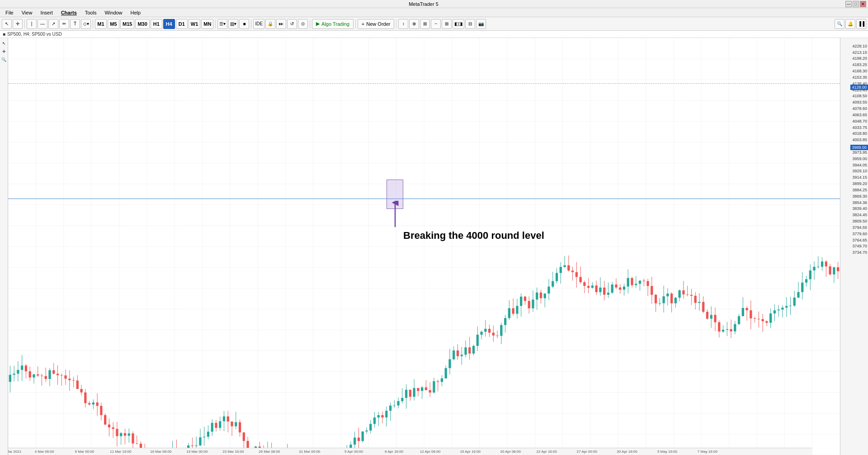 Image resolution: width=868 pixels, height=455 pixels. What do you see at coordinates (156, 24) in the screenshot?
I see `tf-h1: H1` at bounding box center [156, 24].